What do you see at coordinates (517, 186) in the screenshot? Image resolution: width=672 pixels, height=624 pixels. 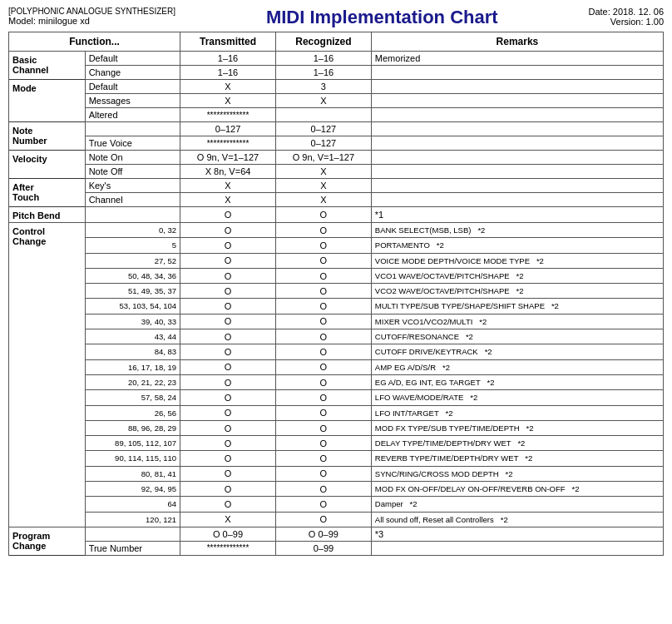 I see `after-touch-keys-remarks` at bounding box center [517, 186].